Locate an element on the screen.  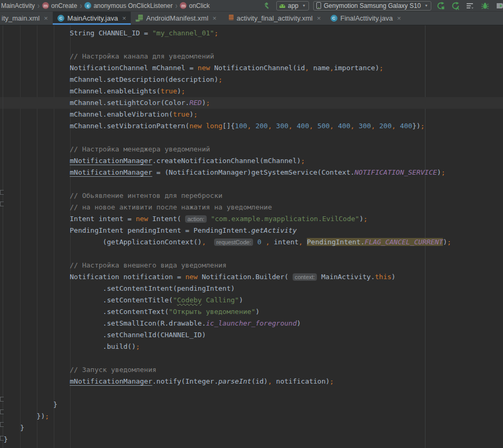
code-line: (getApplicationContext(), requestCode: 0… is located at coordinates (253, 242).